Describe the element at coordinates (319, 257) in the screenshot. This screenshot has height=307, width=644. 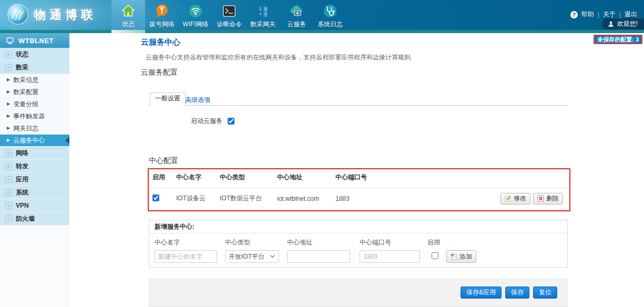
I see `center-address-input` at that location.